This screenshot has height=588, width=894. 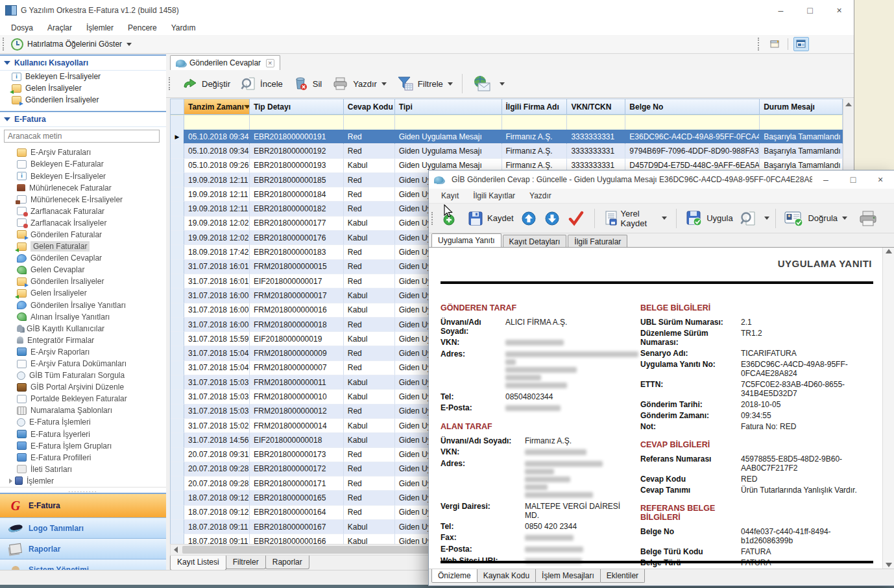 What do you see at coordinates (225, 62) in the screenshot?
I see `tab-gonderilen-cevaplar: Gönderilen Cevaplar ×` at bounding box center [225, 62].